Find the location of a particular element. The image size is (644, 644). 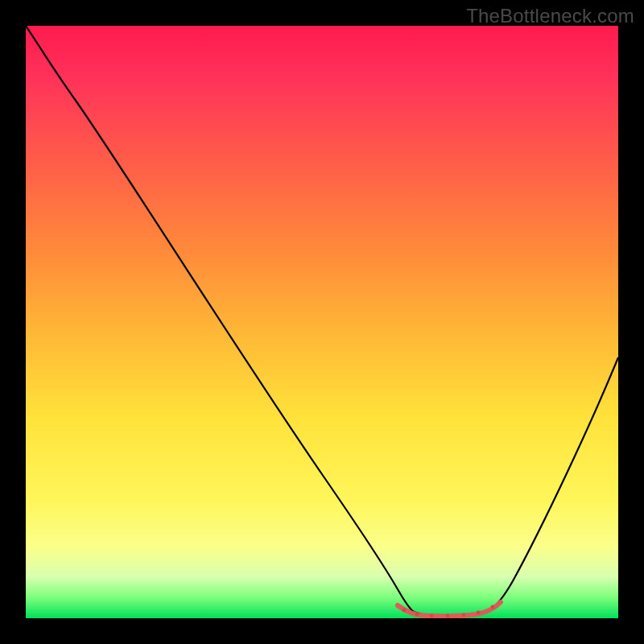

optimal-range-marker is located at coordinates (449, 609).